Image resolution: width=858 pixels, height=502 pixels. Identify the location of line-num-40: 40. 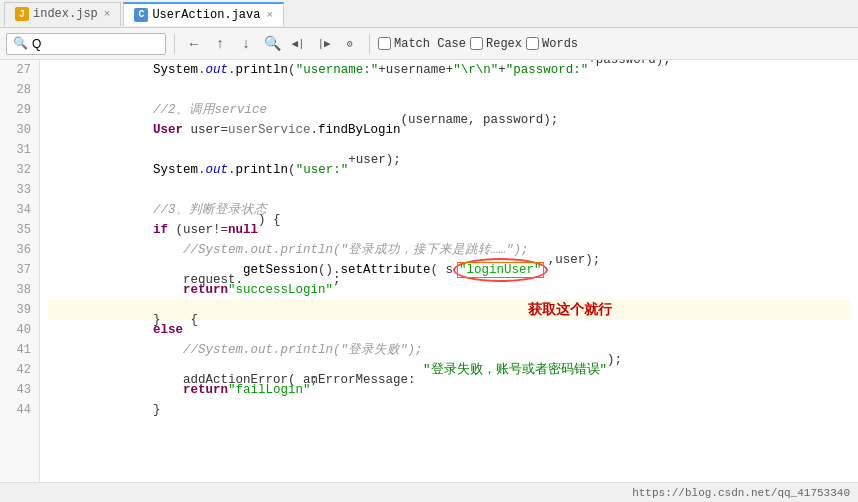
(20, 330).